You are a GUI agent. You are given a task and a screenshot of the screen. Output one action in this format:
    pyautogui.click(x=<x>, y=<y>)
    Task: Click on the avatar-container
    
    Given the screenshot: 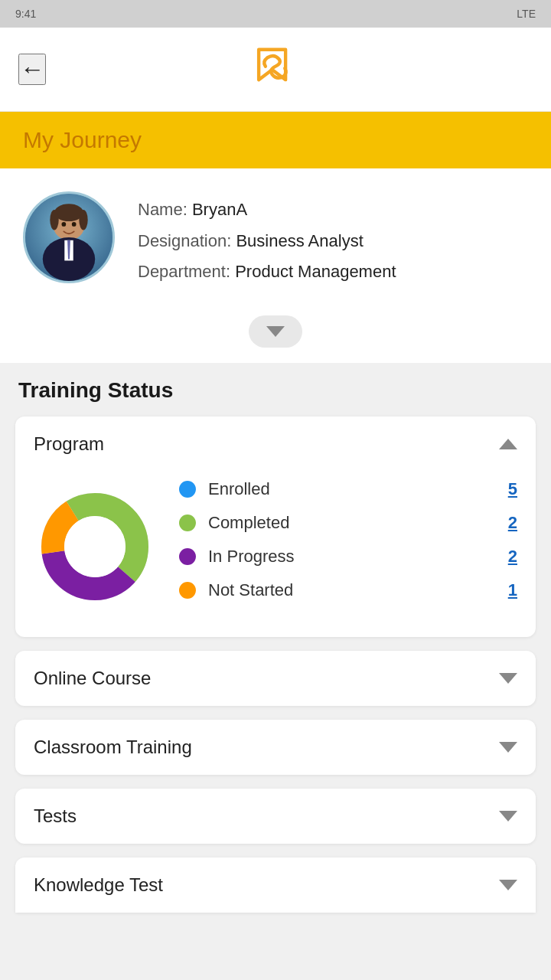 What is the action you would take?
    pyautogui.click(x=69, y=237)
    